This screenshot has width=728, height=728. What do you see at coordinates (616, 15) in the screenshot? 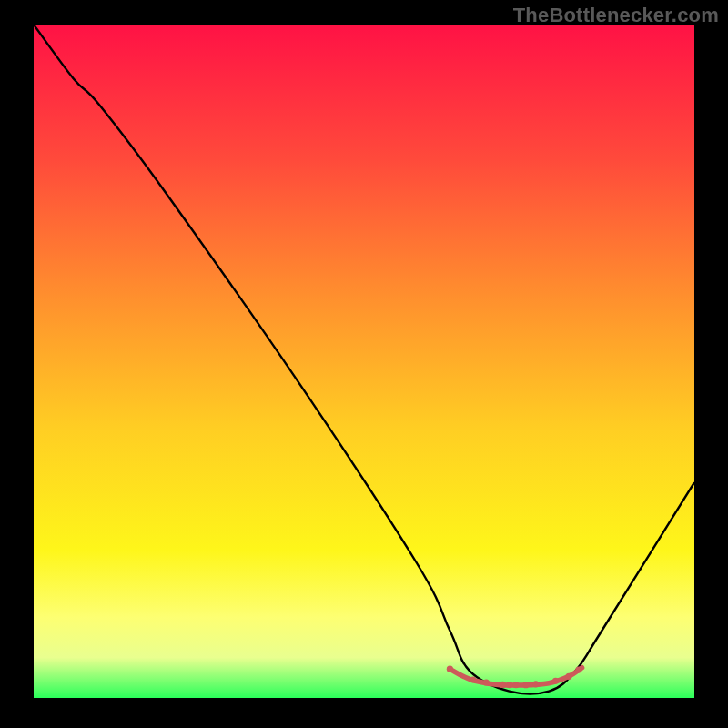
I see `watermark-label: TheBottlenecker.com` at bounding box center [616, 15].